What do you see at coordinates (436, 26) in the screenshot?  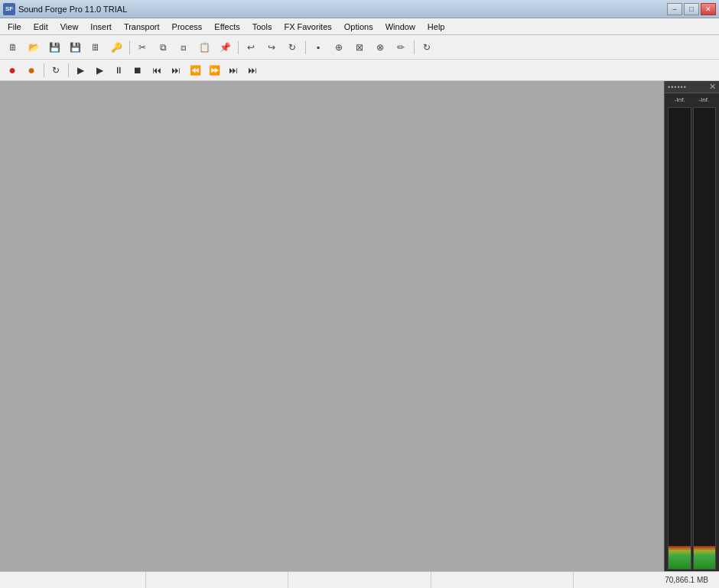 I see `menu-item-help: Help` at bounding box center [436, 26].